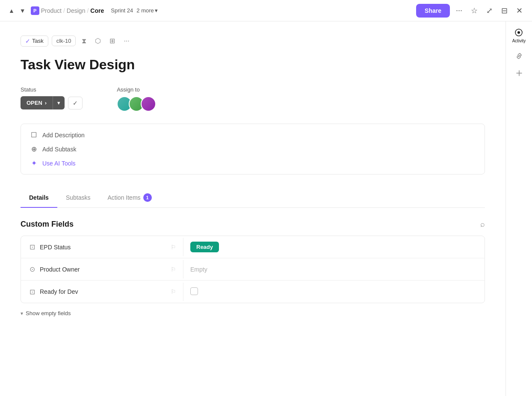 The height and width of the screenshot is (396, 532). What do you see at coordinates (34, 41) in the screenshot?
I see `task-type-badge: ✓ Task` at bounding box center [34, 41].